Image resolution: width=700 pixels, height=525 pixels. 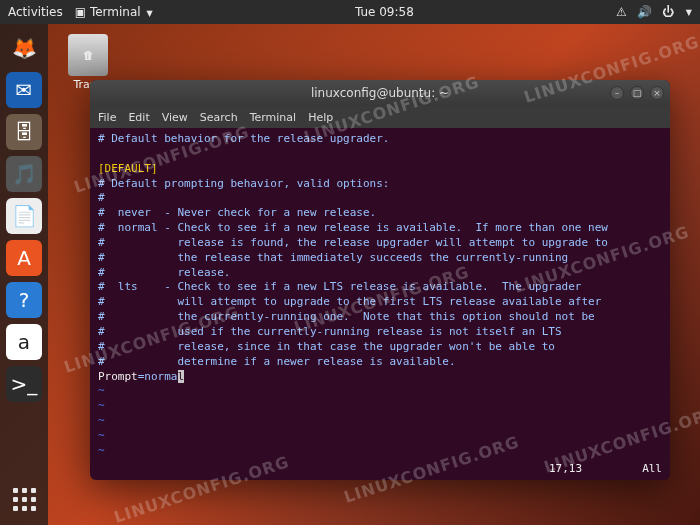 What do you see at coordinates (36, 12) in the screenshot?
I see `activities-button: Activities` at bounding box center [36, 12].